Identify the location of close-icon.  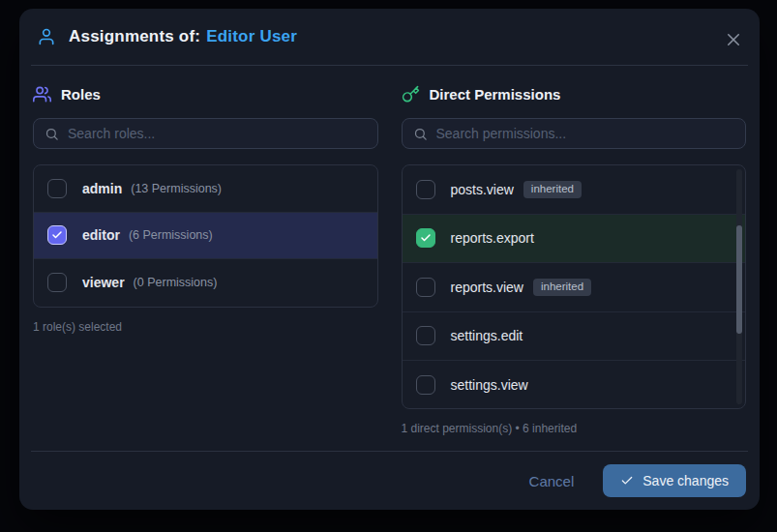
(733, 40).